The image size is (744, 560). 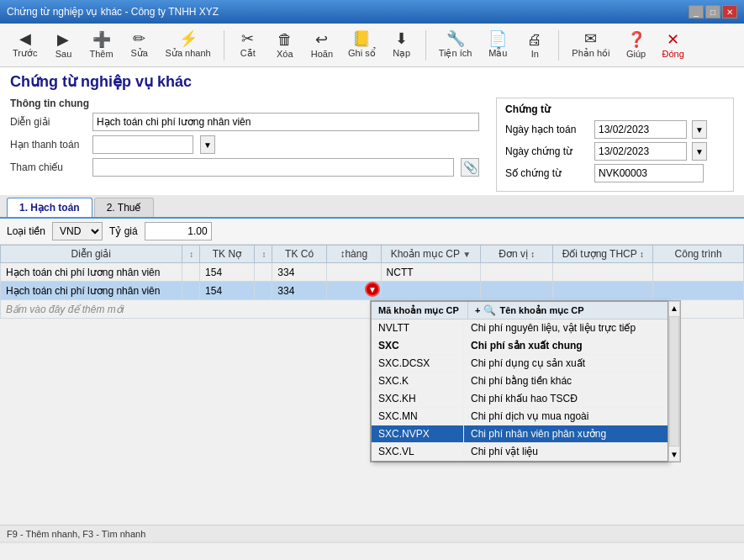 What do you see at coordinates (402, 45) in the screenshot?
I see `toolbar-import: ⬇ Nạp` at bounding box center [402, 45].